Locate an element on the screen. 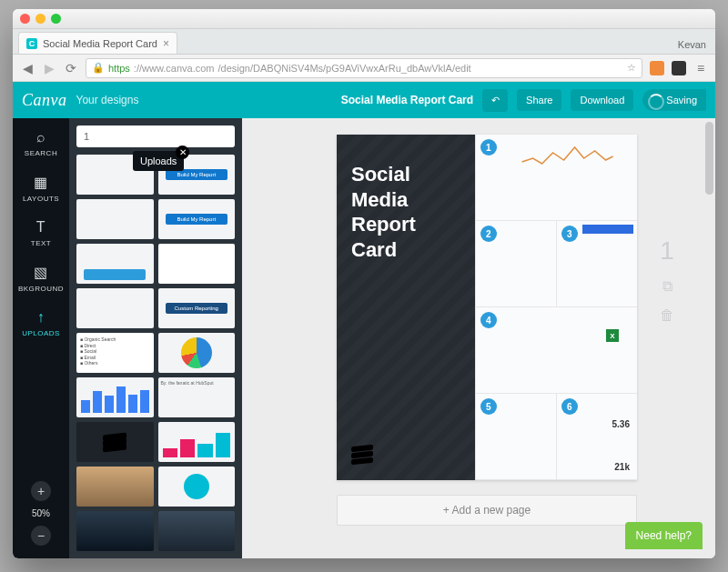 Image resolution: width=728 pixels, height=572 pixels. duplicate-page-button: ⧉ is located at coordinates (667, 286).